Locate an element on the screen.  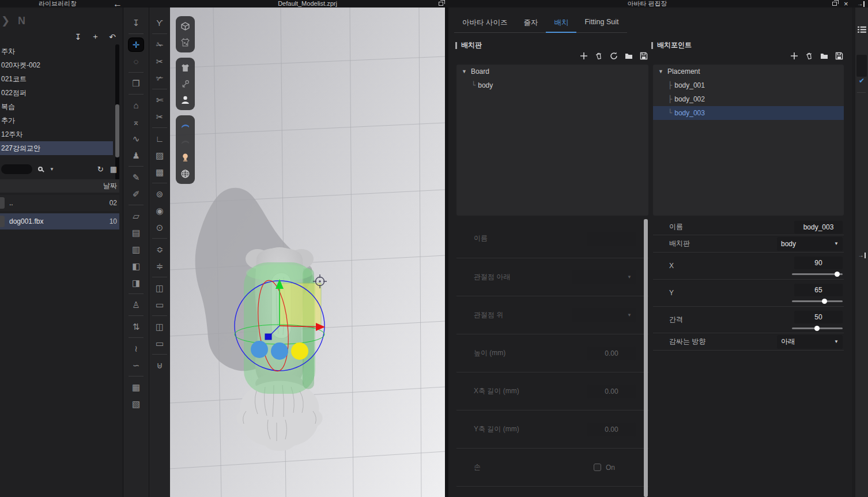
editor-tab: 아바타 사이즈 is located at coordinates (485, 23).